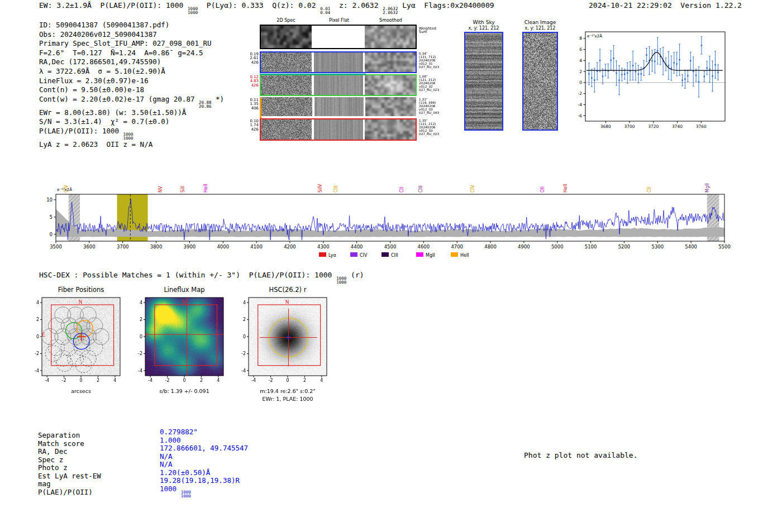 The width and height of the screenshot is (782, 532). I want to click on svg-text: 3680, so click(605, 126).